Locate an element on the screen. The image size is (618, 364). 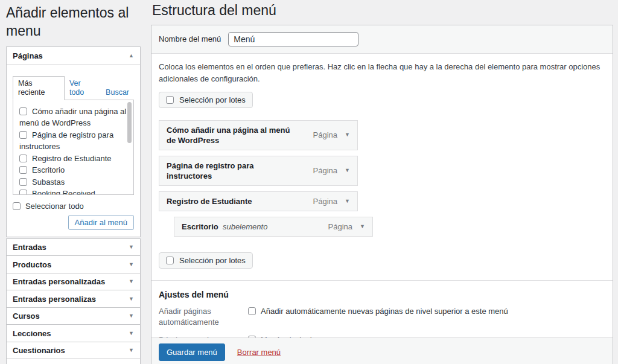
location-primary-checkbox is located at coordinates (252, 337).